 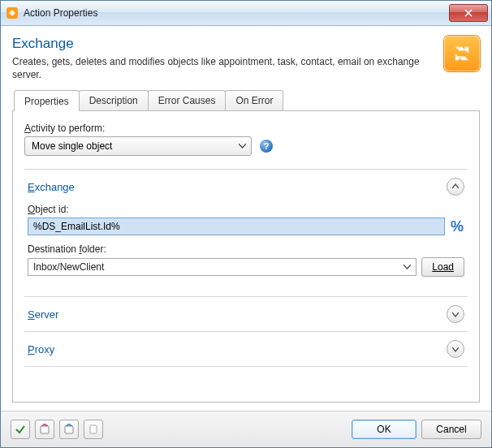 What do you see at coordinates (246, 146) in the screenshot?
I see `activity-row: Move single object ?` at bounding box center [246, 146].